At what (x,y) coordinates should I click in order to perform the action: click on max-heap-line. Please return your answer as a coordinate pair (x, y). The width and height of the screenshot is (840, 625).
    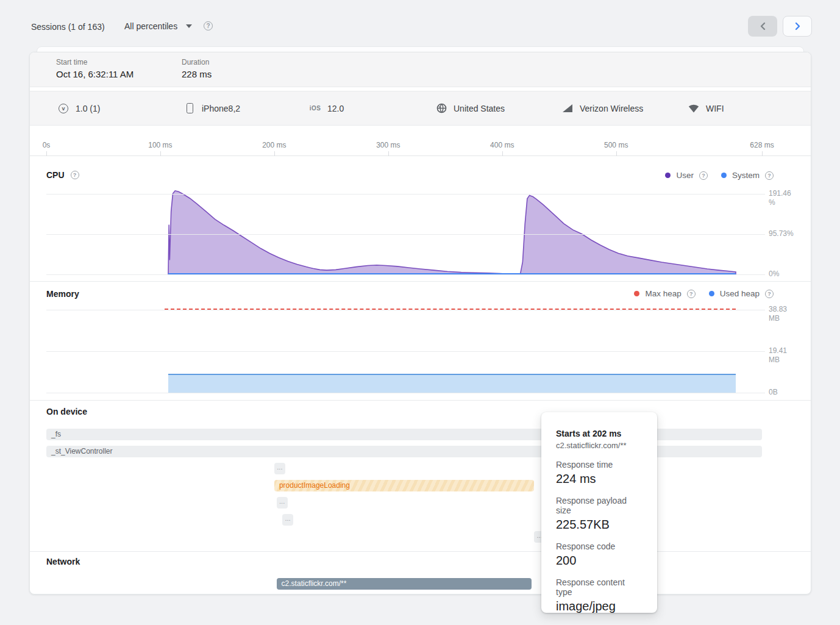
    Looking at the image, I should click on (450, 309).